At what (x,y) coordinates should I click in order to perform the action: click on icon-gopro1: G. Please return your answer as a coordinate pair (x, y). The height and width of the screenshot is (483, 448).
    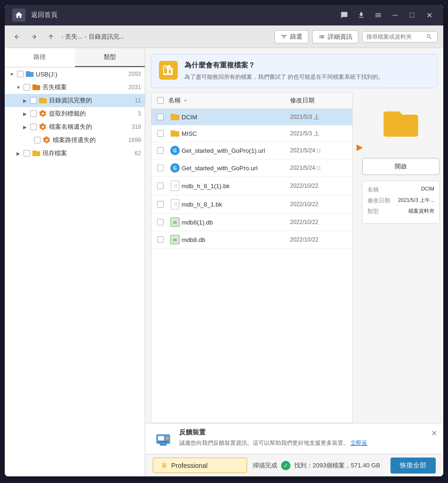
    Looking at the image, I should click on (175, 150).